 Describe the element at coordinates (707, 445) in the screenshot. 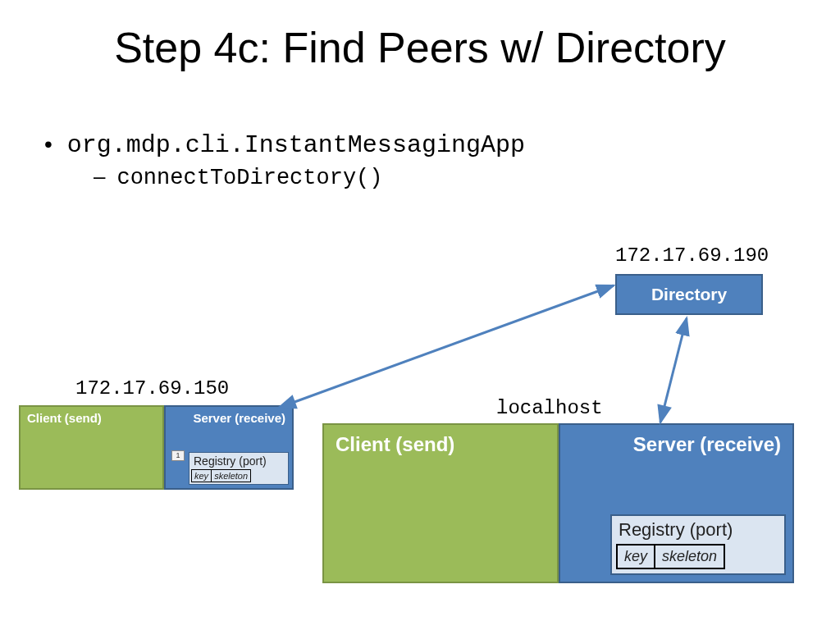

I see `big-server-label: Server (receive)` at that location.